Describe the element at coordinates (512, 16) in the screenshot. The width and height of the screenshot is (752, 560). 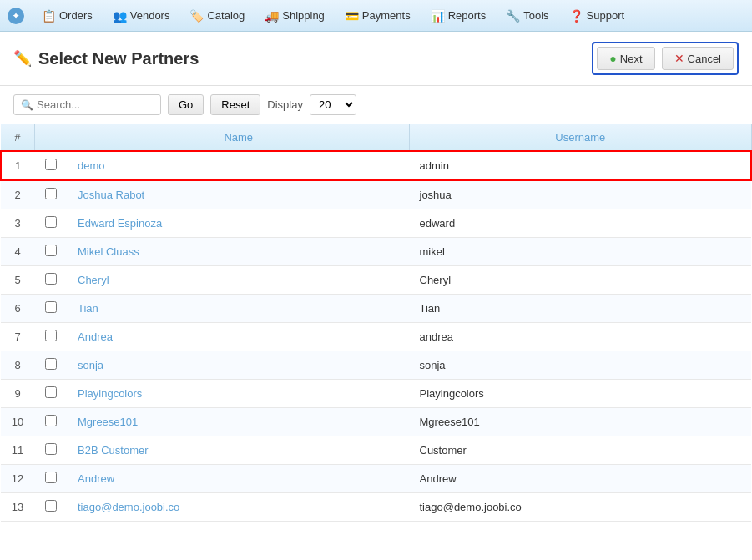
I see `tools-icon: 🔧` at that location.